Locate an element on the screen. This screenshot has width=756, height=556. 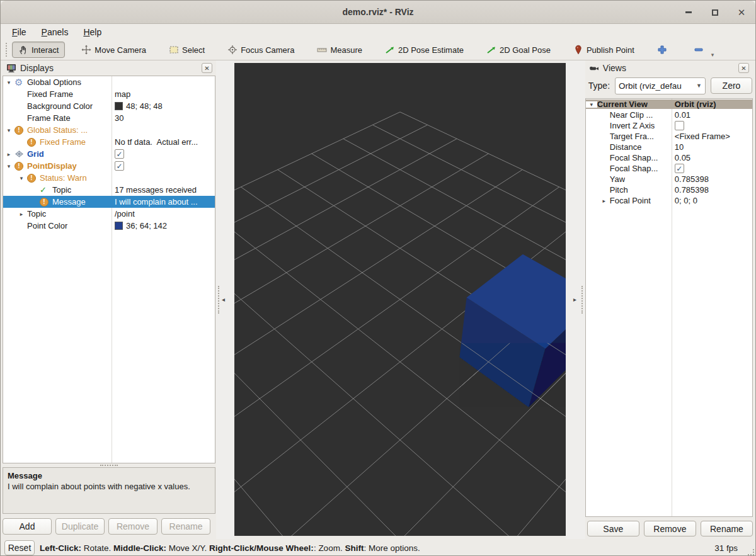
property-row-near-clip: Near Clip ...0.01 is located at coordinates (669, 115).